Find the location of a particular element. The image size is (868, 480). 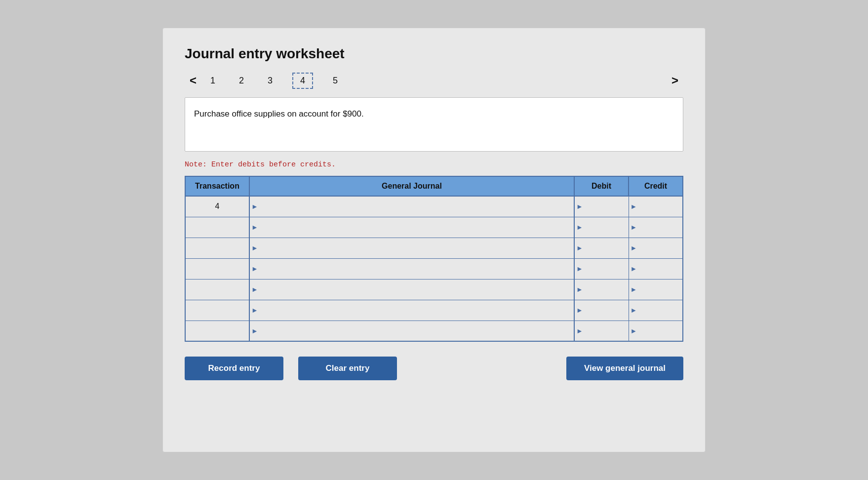

navigation-row: < 1 2 3 4 5 > is located at coordinates (434, 80).